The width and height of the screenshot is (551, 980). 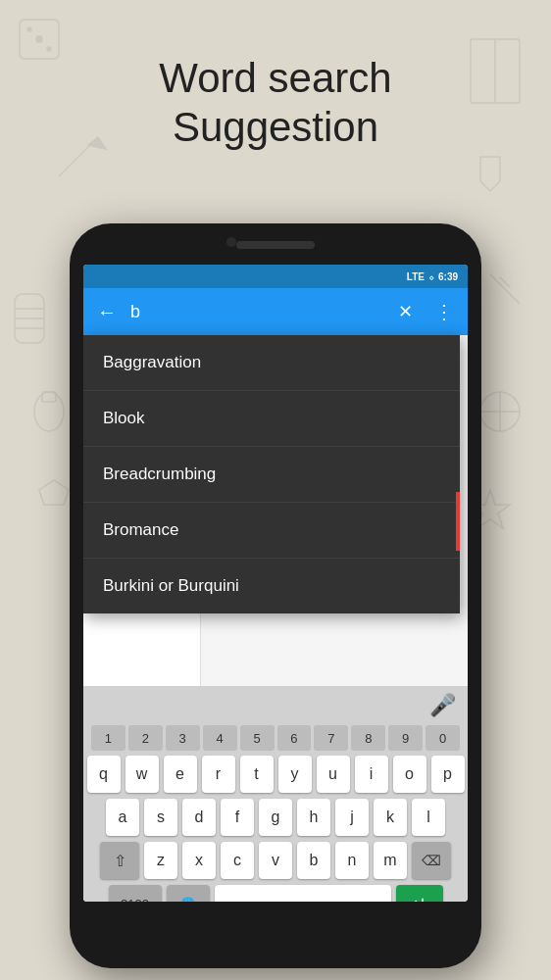 I want to click on key-row-2: a s d f g h j k l, so click(x=276, y=817).